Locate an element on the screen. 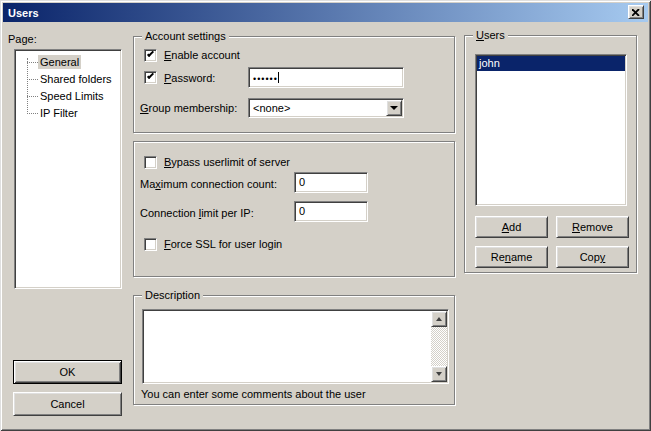 The image size is (651, 431). tree-item-label: Shared folders is located at coordinates (76, 79).